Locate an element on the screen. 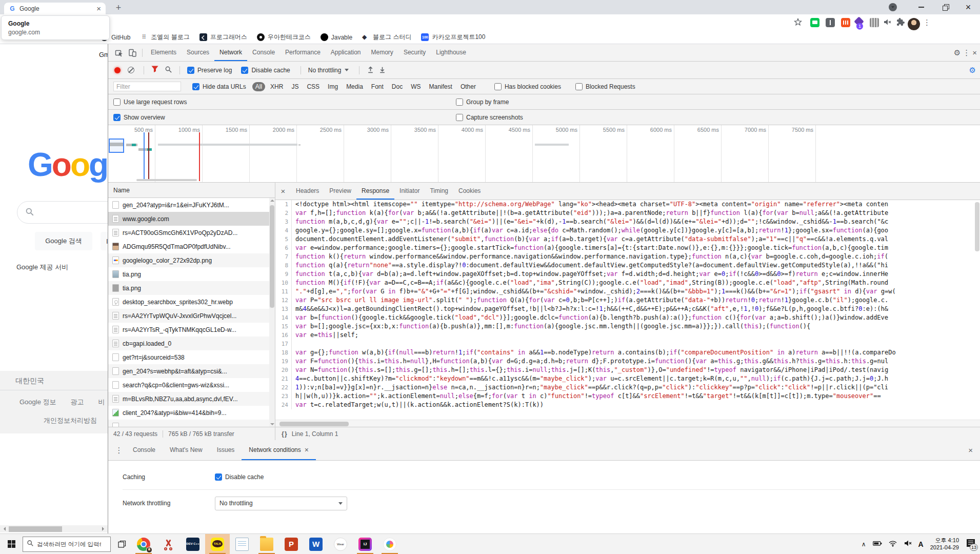 The width and height of the screenshot is (980, 554). page-horizontal-scrollbar is located at coordinates (54, 529).